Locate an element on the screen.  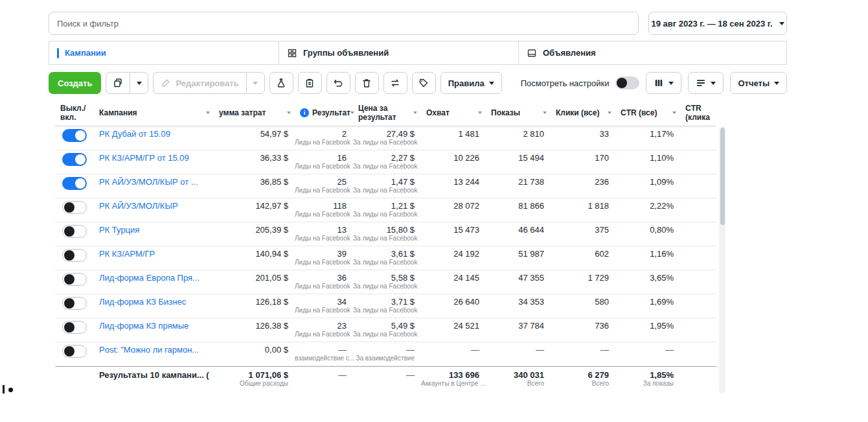
column-header-campaign: Кампания is located at coordinates (154, 113).